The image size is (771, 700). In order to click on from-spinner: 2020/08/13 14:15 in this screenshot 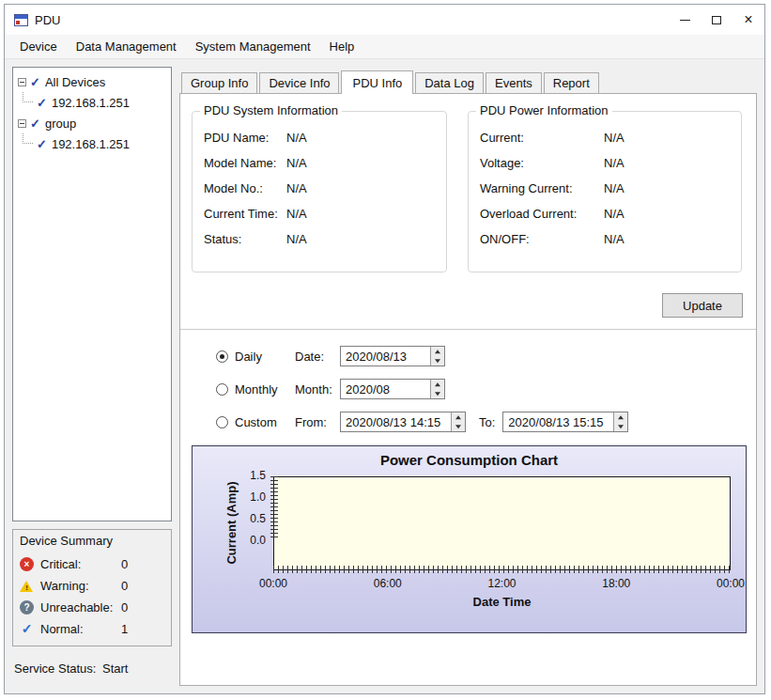, I will do `click(403, 422)`.